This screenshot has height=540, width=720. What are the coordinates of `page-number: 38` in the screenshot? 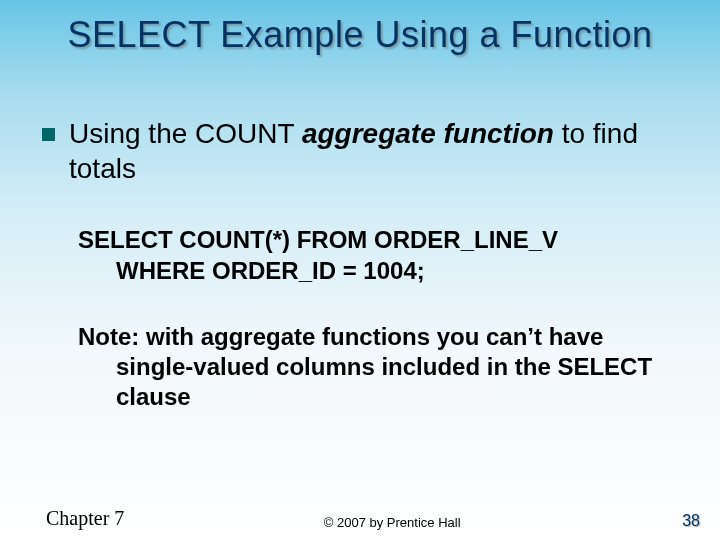 It's located at (680, 521).